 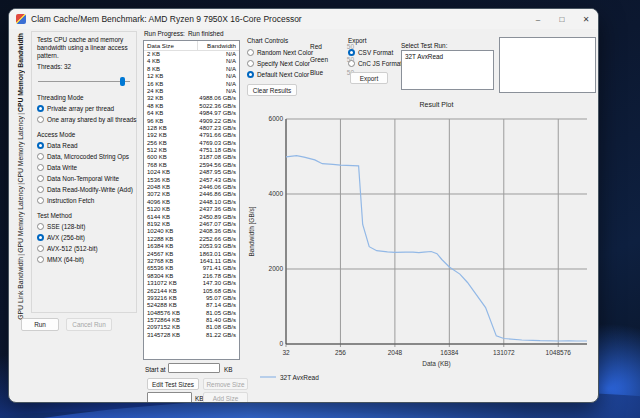 What do you see at coordinates (192, 202) in the screenshot?
I see `table-row: 4096 KB2448.10 GB/s` at bounding box center [192, 202].